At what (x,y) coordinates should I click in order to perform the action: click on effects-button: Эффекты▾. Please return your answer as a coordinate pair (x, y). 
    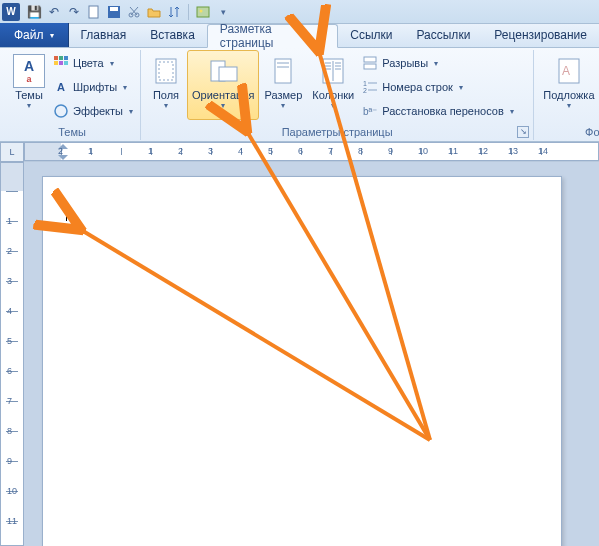
    Looking at the image, I should click on (93, 111).